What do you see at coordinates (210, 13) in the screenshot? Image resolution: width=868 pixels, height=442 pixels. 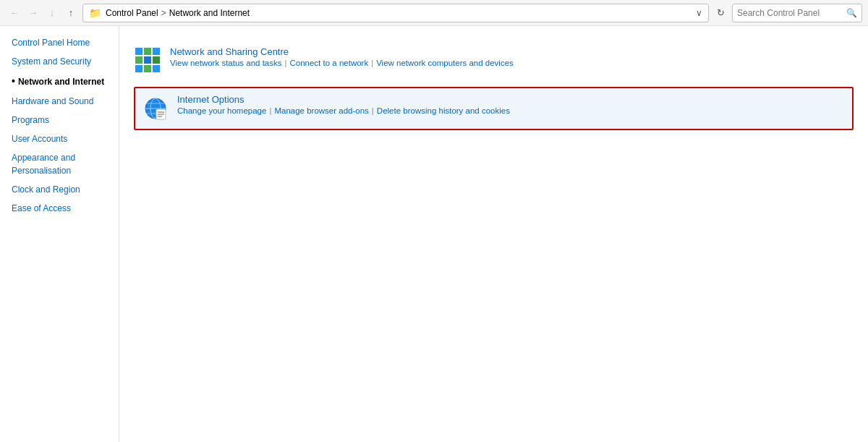 I see `breadcrumb-current: Network and Internet` at bounding box center [210, 13].